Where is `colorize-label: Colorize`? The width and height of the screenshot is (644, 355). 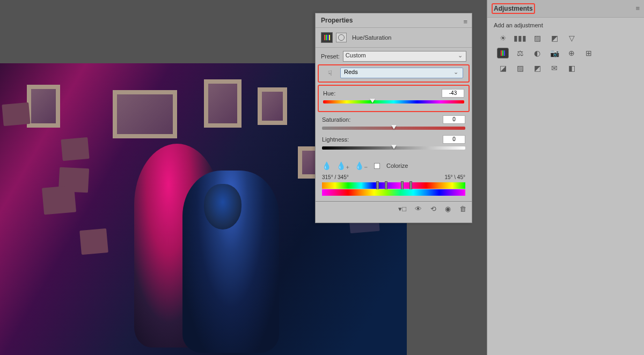
colorize-label: Colorize is located at coordinates (397, 166).